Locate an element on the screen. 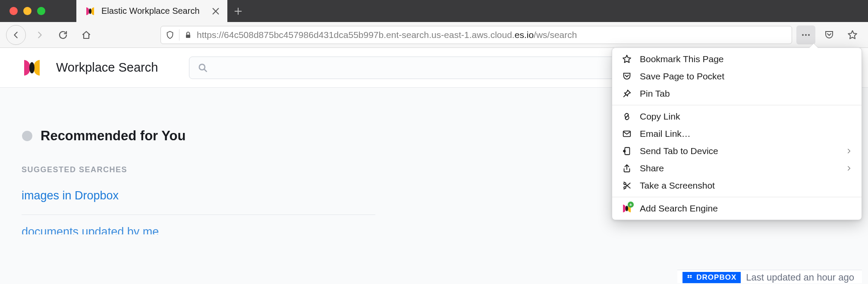 The height and width of the screenshot is (284, 868). menu-item-label: Share is located at coordinates (652, 168).